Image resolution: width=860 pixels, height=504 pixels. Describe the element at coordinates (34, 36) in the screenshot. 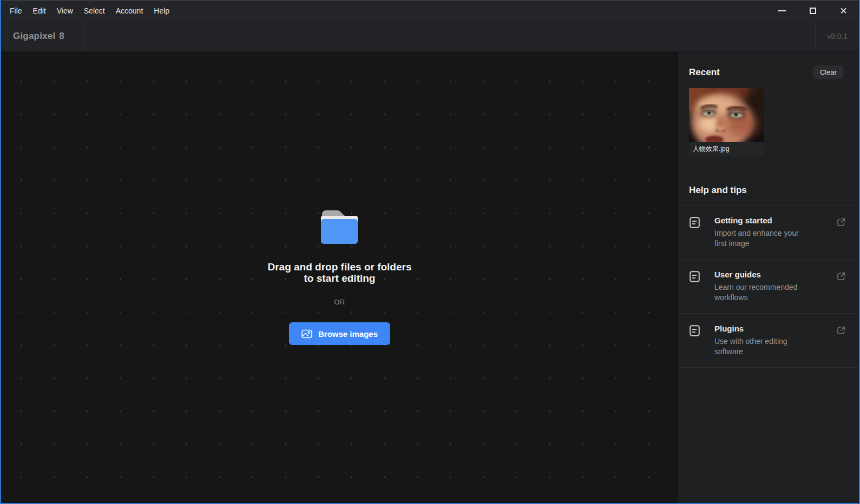

I see `logo-text: Gigapixel` at that location.